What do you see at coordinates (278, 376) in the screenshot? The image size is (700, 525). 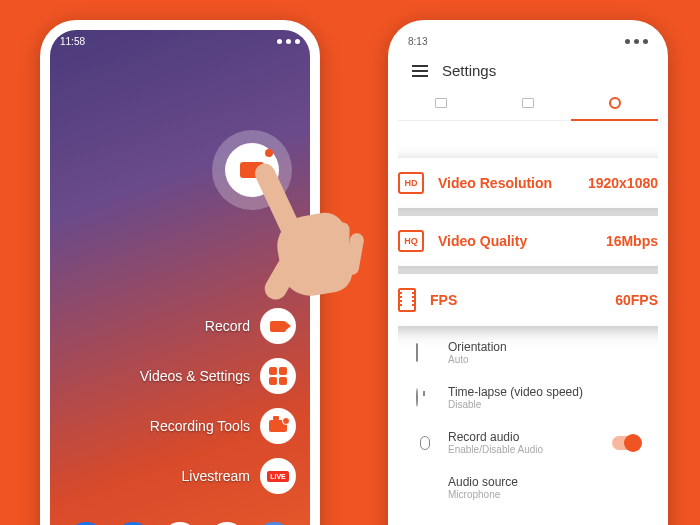 I see `grid-icon` at bounding box center [278, 376].